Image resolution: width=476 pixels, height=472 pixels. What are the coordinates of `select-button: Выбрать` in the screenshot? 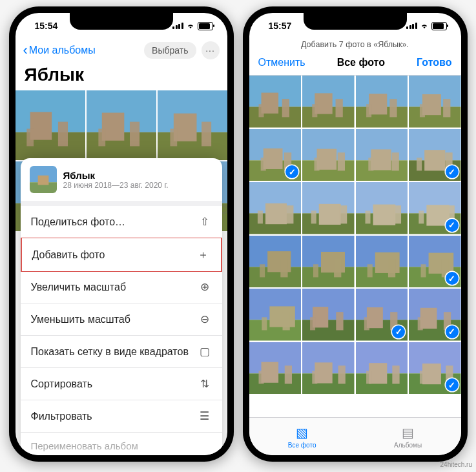 It's located at (170, 50).